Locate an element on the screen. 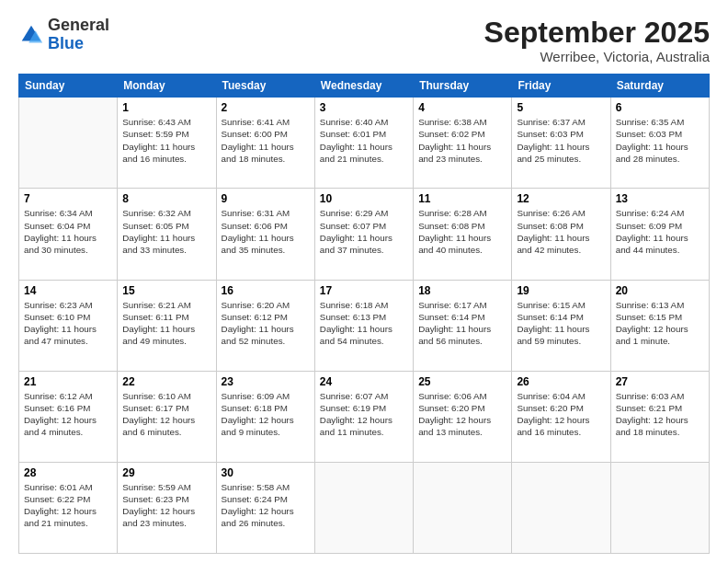  table-row: 8Sunrise: 6:32 AMSunset: 6:05 PMDaylight… is located at coordinates (167, 234).